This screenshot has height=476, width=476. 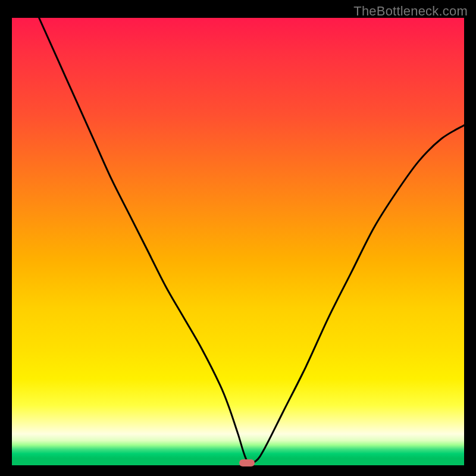 I want to click on watermark-text: TheBottleneck.com, so click(x=411, y=11).